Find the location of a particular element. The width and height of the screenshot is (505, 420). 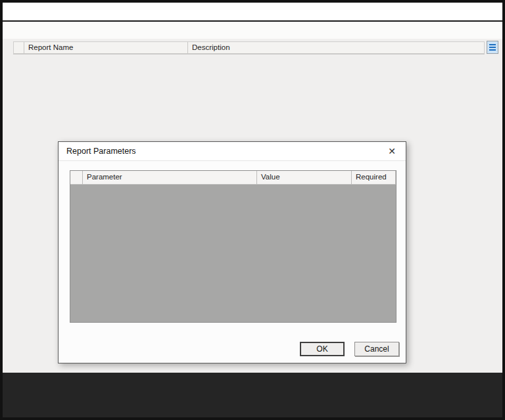

dialog-title-bar: Report Parameters ✕ is located at coordinates (232, 151).